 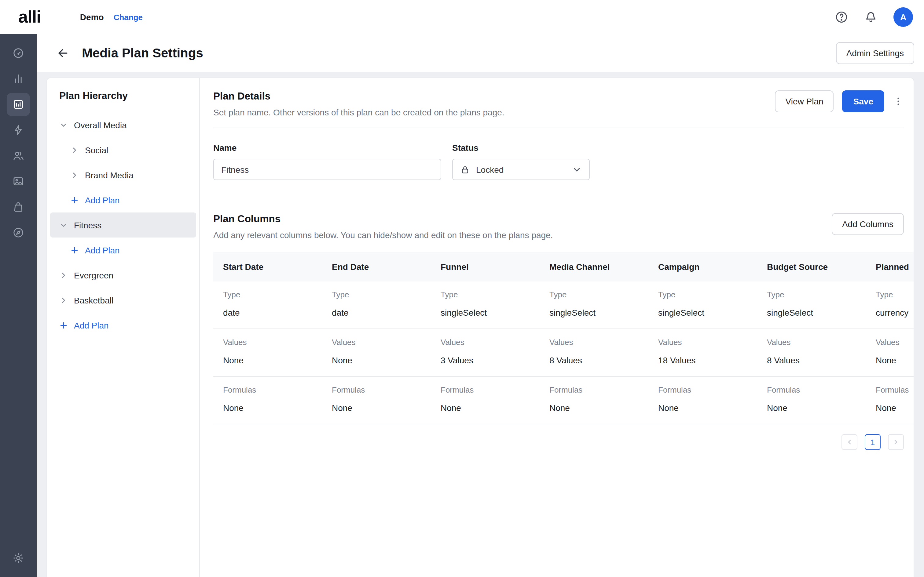 I want to click on plan-details-subtitle: Set plan name. Other versions of this pl…, so click(x=359, y=112).